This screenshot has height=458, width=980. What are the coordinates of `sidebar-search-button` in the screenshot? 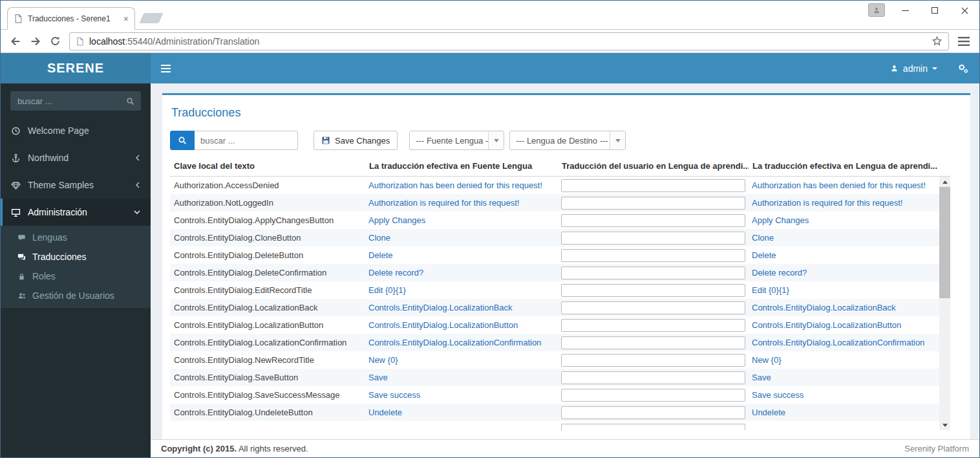 It's located at (130, 101).